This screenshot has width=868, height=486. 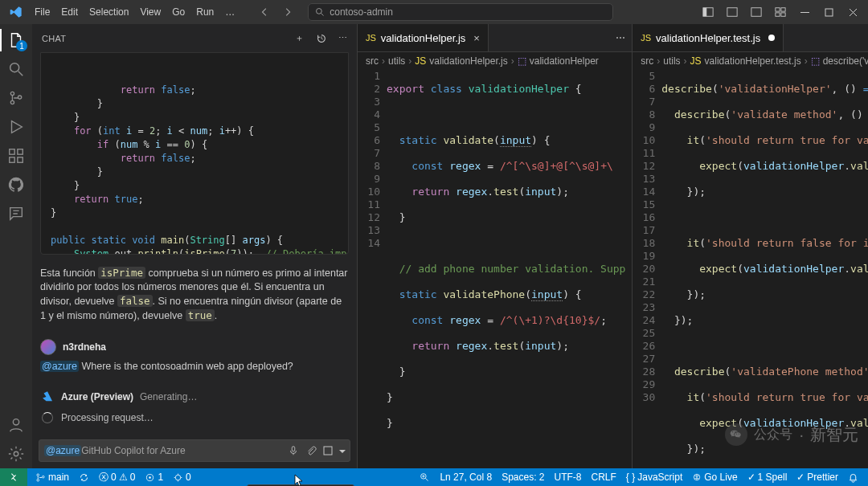 What do you see at coordinates (853, 12) in the screenshot?
I see `close-icon` at bounding box center [853, 12].